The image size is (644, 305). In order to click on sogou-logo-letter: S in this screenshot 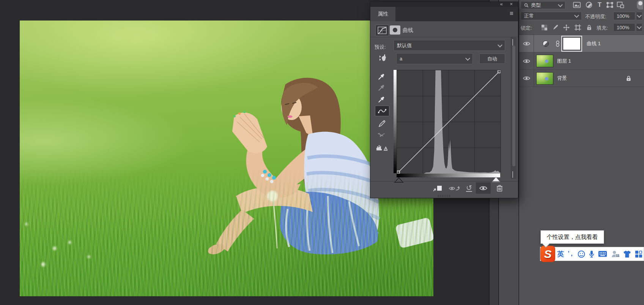, I will do `click(548, 254)`.